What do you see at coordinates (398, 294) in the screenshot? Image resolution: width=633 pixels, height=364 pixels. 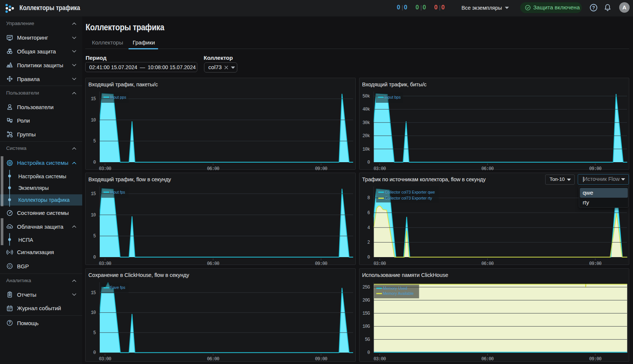 I see `svg-text: Memory Available` at bounding box center [398, 294].